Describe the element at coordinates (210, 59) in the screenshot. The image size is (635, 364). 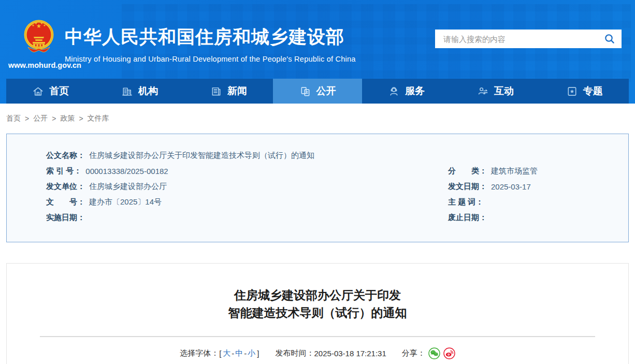
I see `site-title-english: Ministry of Housing and Urban-Rural Deve…` at that location.